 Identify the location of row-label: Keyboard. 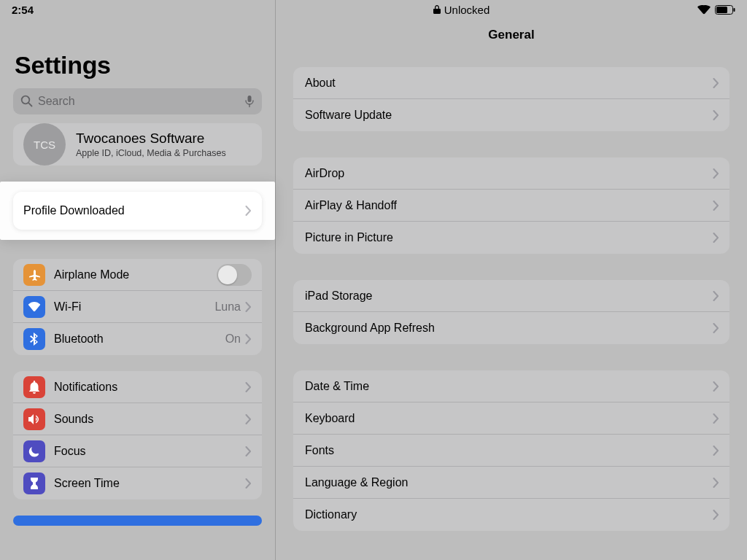
(509, 419).